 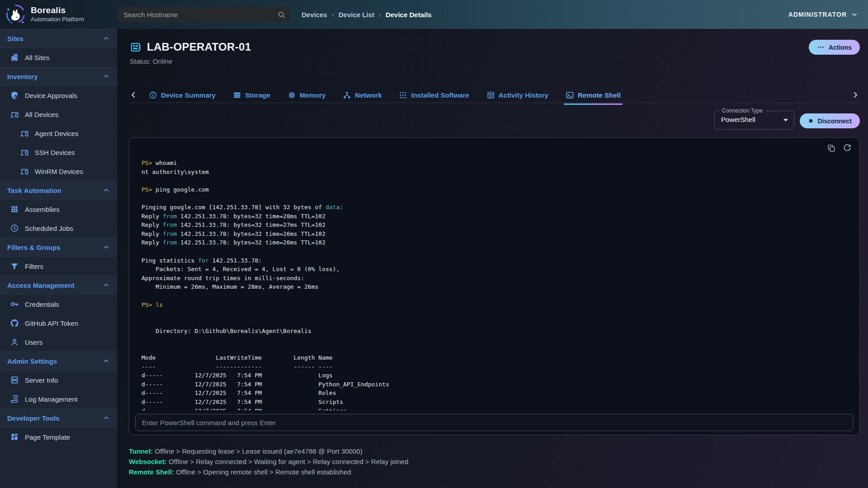 What do you see at coordinates (59, 209) in the screenshot?
I see `sidebar-item-assemblies: Assemblies` at bounding box center [59, 209].